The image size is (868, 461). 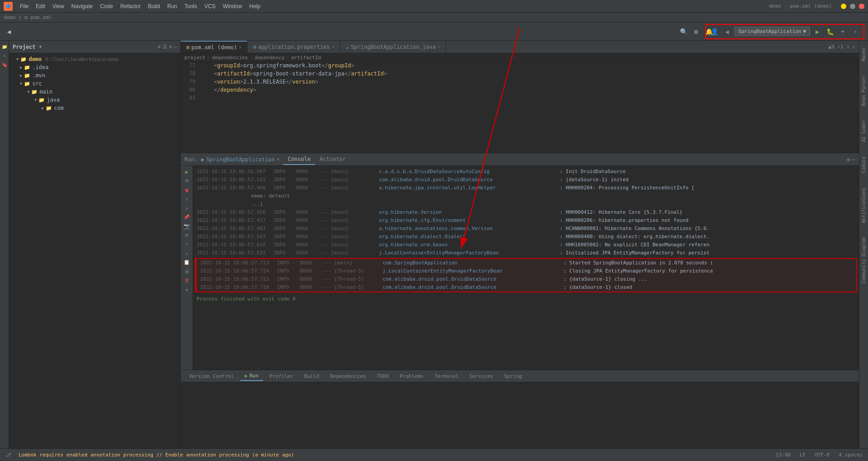 I want to click on panel-add-icon: ⊕, so click(x=159, y=47).